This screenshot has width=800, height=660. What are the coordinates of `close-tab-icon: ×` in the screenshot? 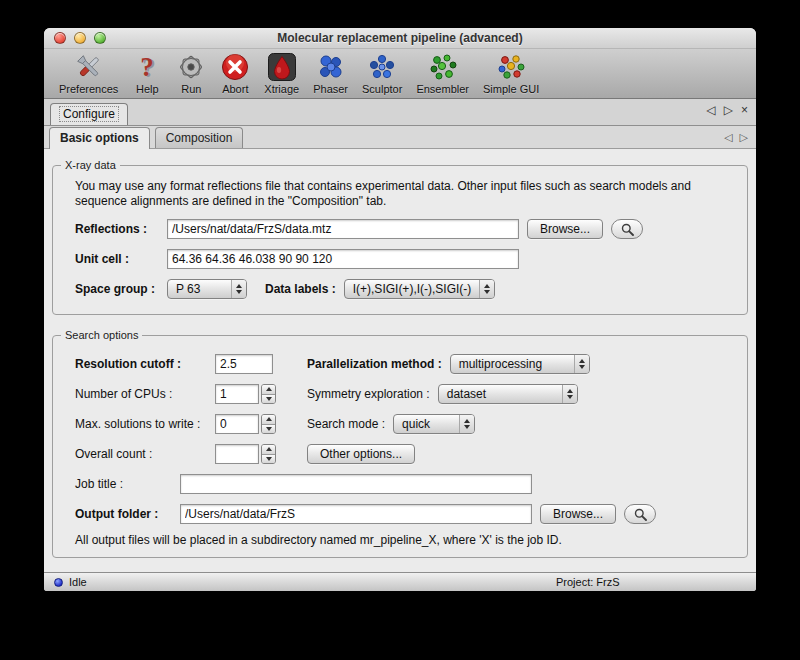 It's located at (744, 110).